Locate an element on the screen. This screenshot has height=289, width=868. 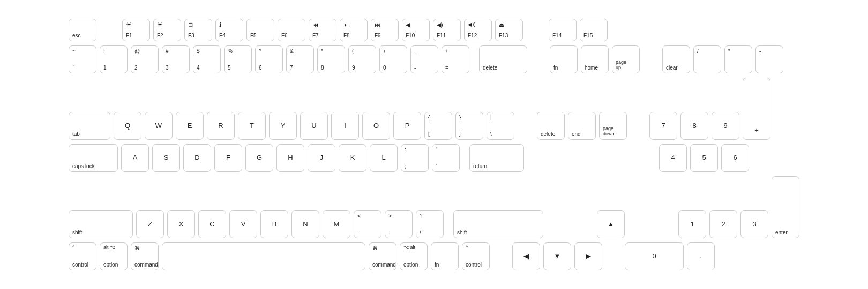
key-semicolon: : ; is located at coordinates (415, 158).